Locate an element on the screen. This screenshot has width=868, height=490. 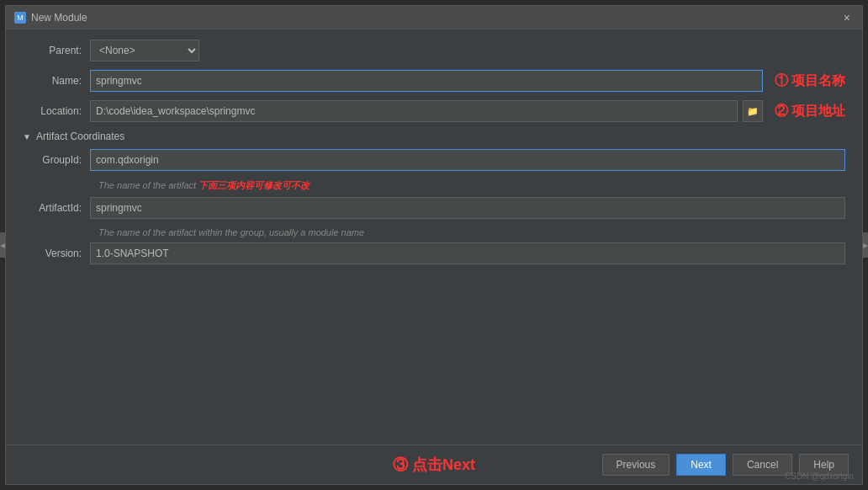
parent-row: Parent: <None> is located at coordinates (434, 51).